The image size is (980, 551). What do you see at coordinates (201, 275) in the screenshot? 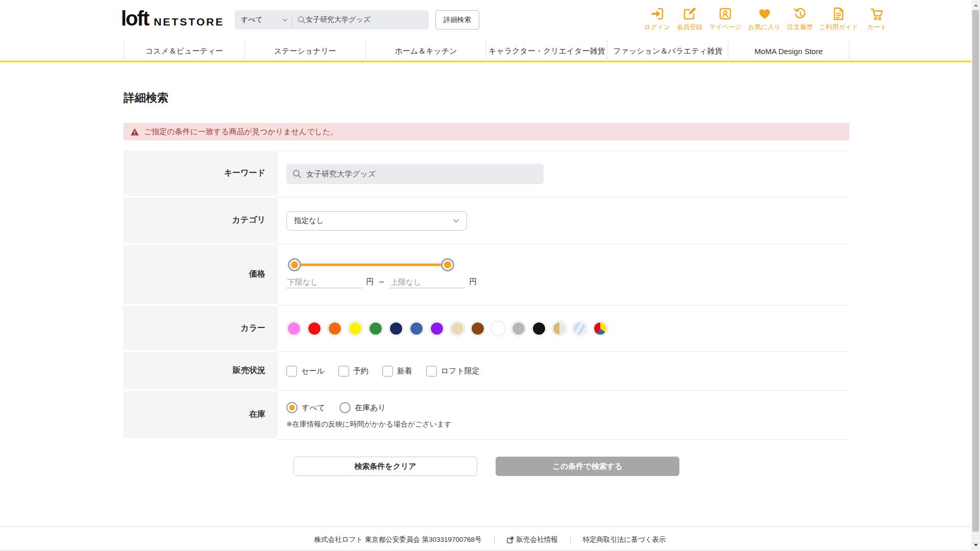
I see `price-label: 価格` at bounding box center [201, 275].